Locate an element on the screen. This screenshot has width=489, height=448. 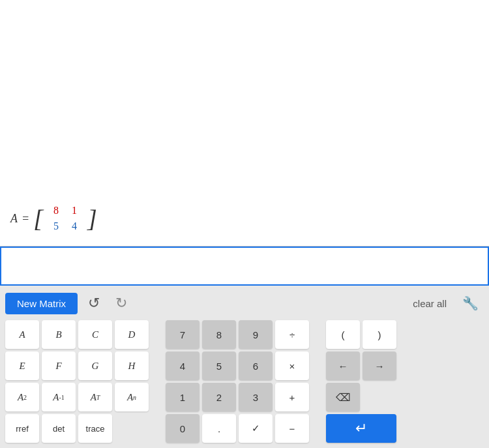
key-A: A is located at coordinates (22, 335).